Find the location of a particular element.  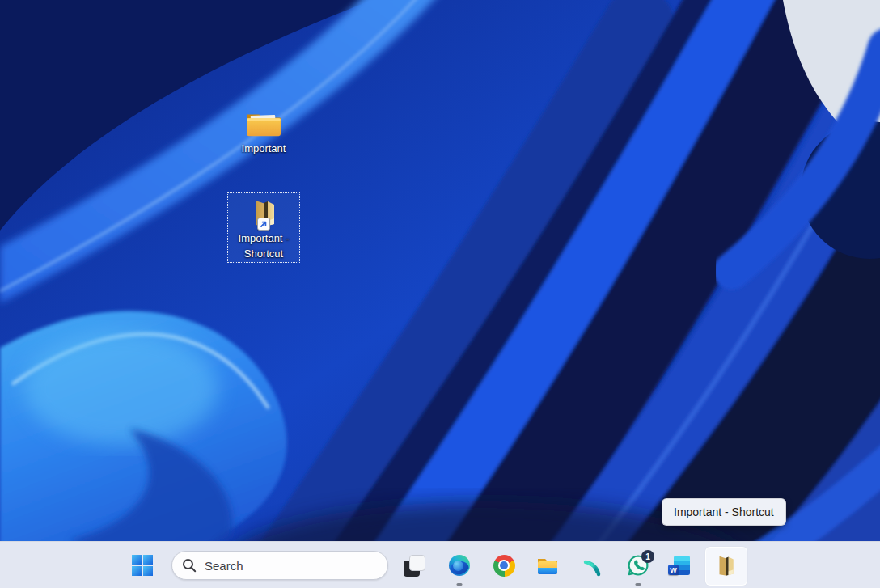

search-box: Search is located at coordinates (280, 565).